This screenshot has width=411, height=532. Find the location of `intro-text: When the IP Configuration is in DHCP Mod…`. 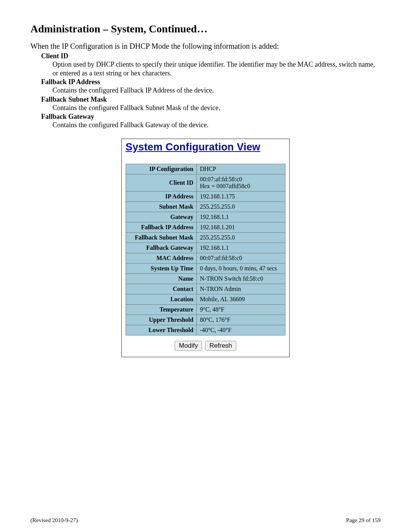

intro-text: When the IP Configuration is in DHCP Mod… is located at coordinates (206, 46).